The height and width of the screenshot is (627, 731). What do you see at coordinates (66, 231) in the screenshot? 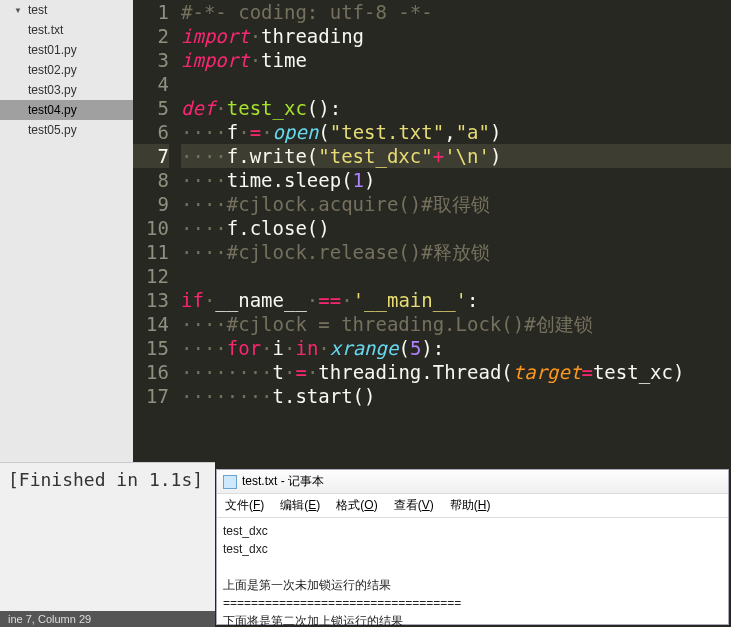
I see `file-tree-sidebar: test test.txttest01.pytest02.pytest03.py…` at bounding box center [66, 231].